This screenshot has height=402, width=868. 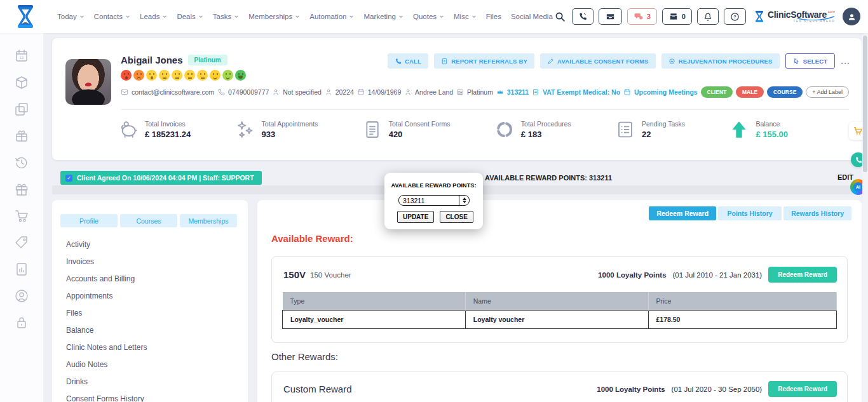 I want to click on client-points: 313211, so click(x=512, y=92).